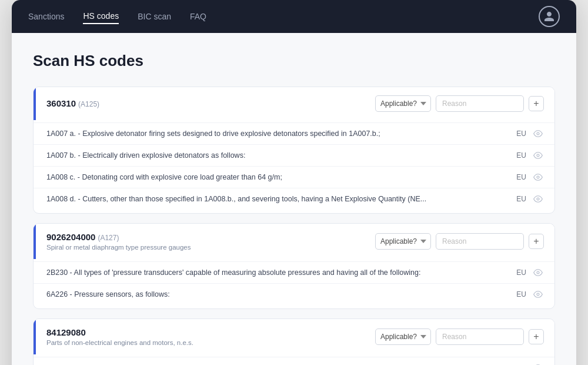 Image resolution: width=588 pixels, height=365 pixels. What do you see at coordinates (283, 16) in the screenshot?
I see `nav-items: Sanctions HS codes BIC scan FAQ` at bounding box center [283, 16].